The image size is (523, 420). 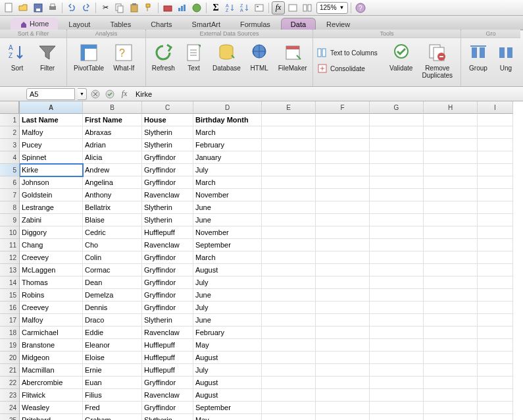 What do you see at coordinates (168, 195) in the screenshot?
I see `cell: Ravenclaw` at bounding box center [168, 195].